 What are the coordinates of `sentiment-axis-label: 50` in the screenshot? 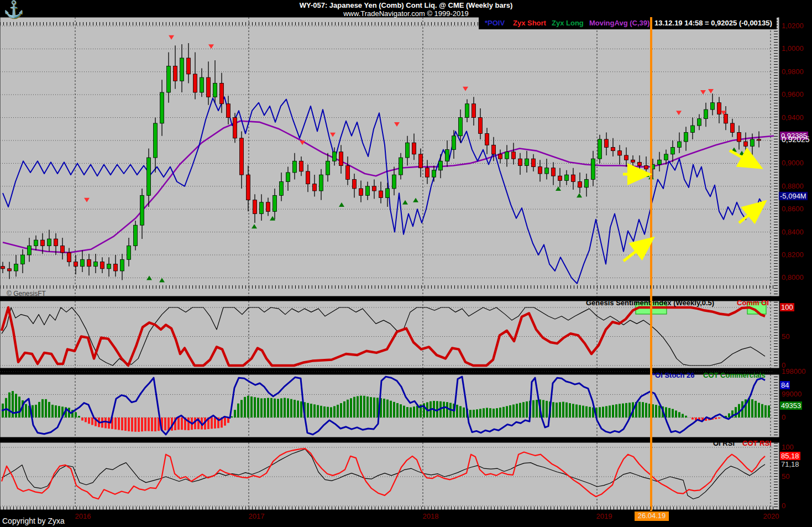 It's located at (785, 336).